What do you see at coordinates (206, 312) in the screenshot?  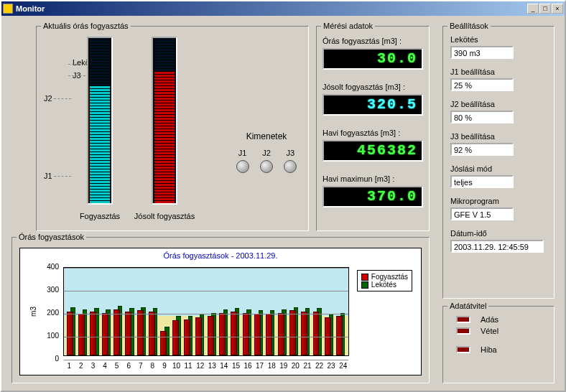 I see `chart-plot-area` at bounding box center [206, 312].